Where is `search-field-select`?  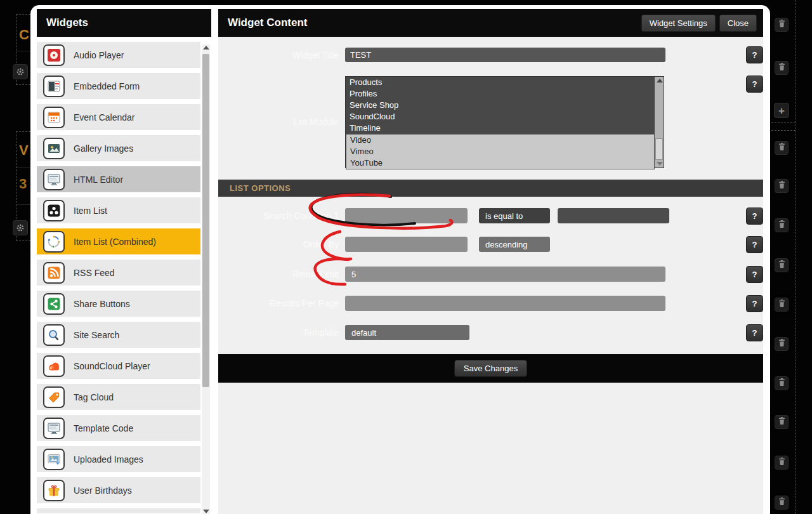
search-field-select is located at coordinates (406, 216).